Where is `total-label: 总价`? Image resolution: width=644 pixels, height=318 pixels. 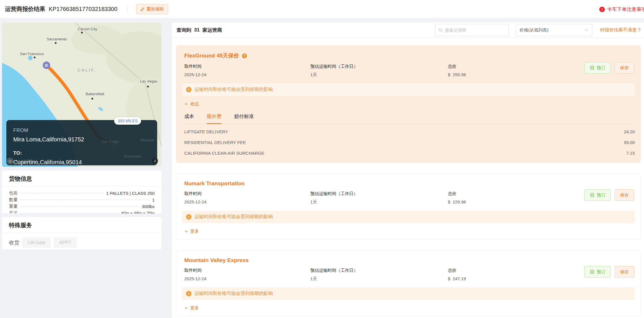 total-label: 总价 is located at coordinates (516, 271).